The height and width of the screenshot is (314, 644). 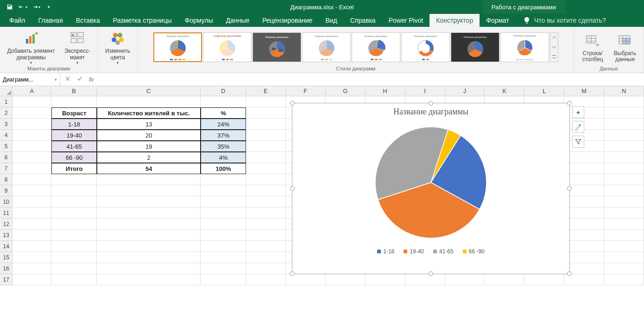 I want to click on chart-title: Название диаграммы, so click(x=431, y=112).